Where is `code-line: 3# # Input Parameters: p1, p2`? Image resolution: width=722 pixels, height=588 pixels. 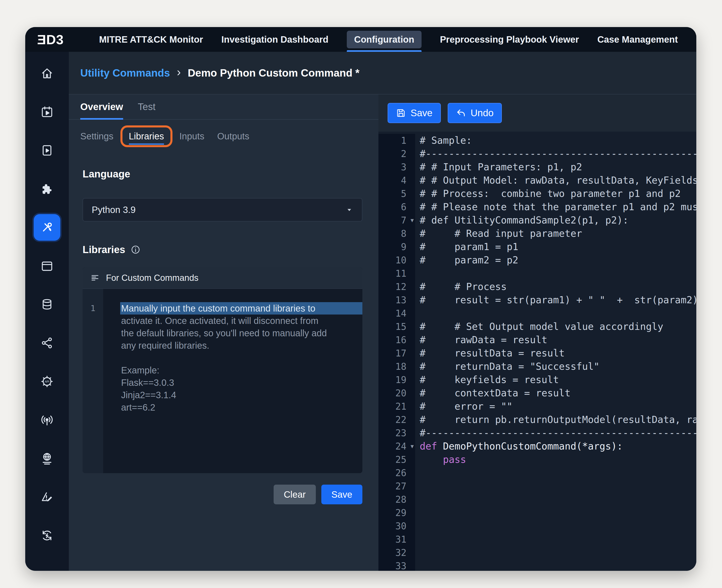 code-line: 3# # Input Parameters: p1, p2 is located at coordinates (537, 167).